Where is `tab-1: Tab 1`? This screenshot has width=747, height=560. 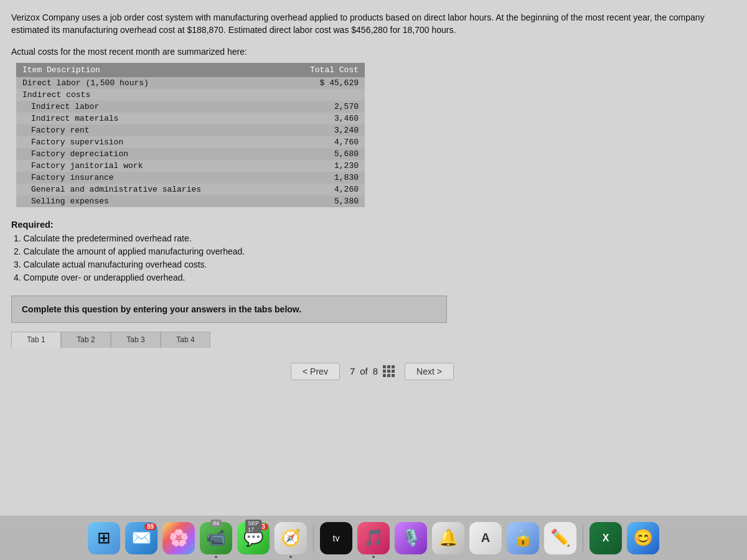
tab-1: Tab 1 is located at coordinates (36, 340).